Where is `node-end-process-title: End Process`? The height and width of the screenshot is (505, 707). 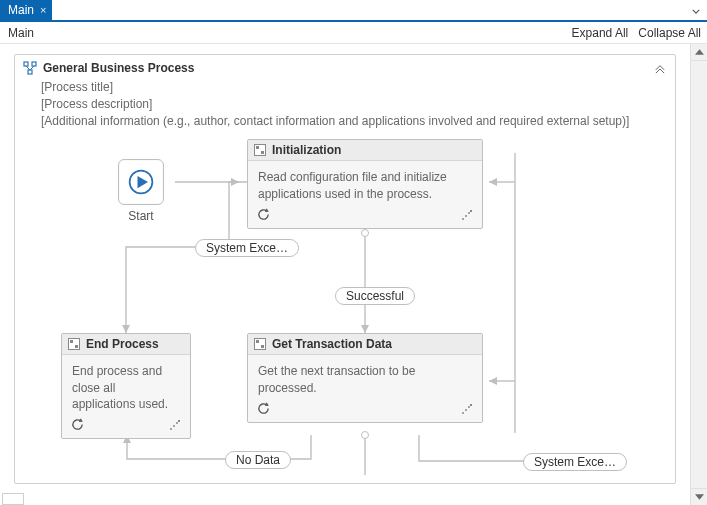
node-end-process-title: End Process is located at coordinates (122, 344).